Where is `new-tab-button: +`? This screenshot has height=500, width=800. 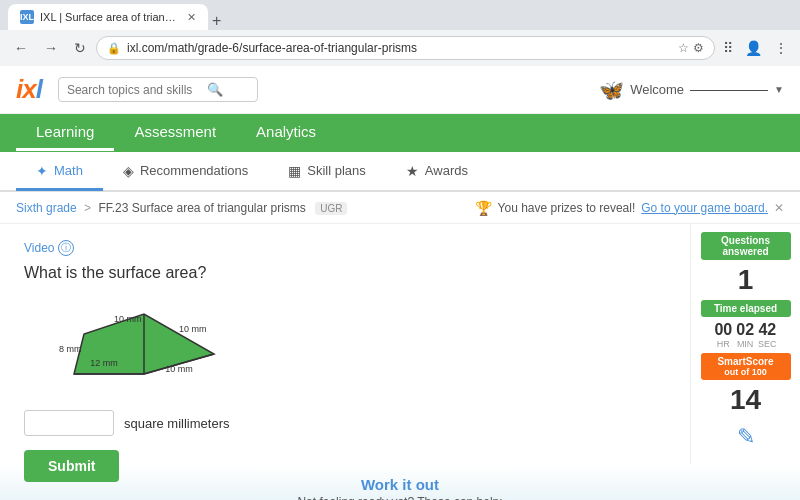
new-tab-button: + is located at coordinates (216, 21).